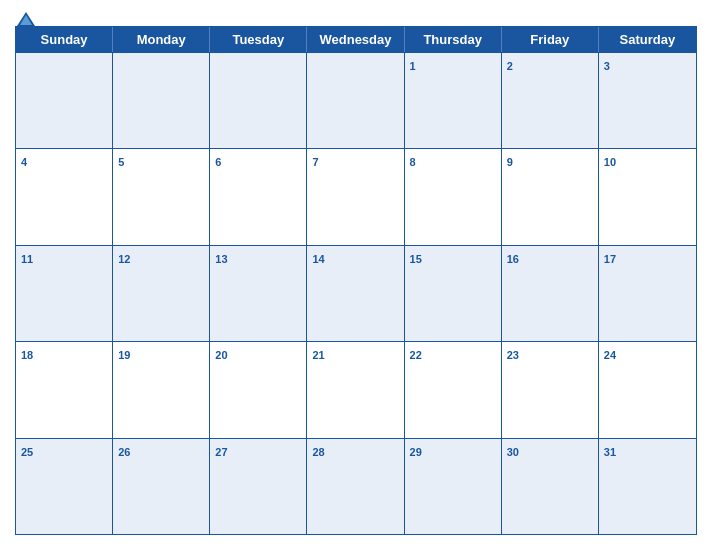 The image size is (712, 550). I want to click on day-cell: 3, so click(648, 100).